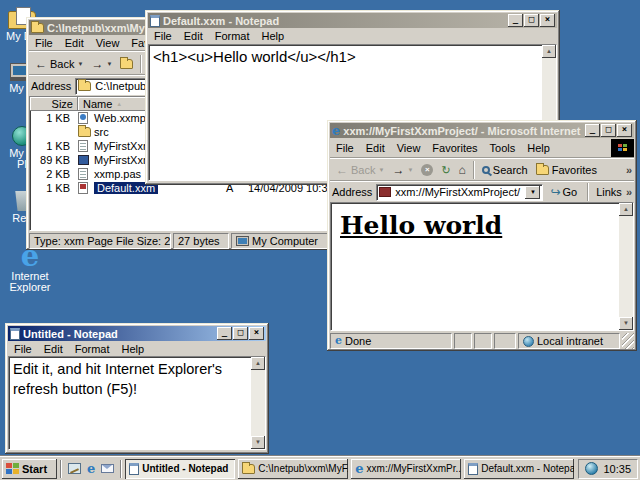 The width and height of the screenshot is (640, 480). I want to click on menu-tools: Tools, so click(503, 148).